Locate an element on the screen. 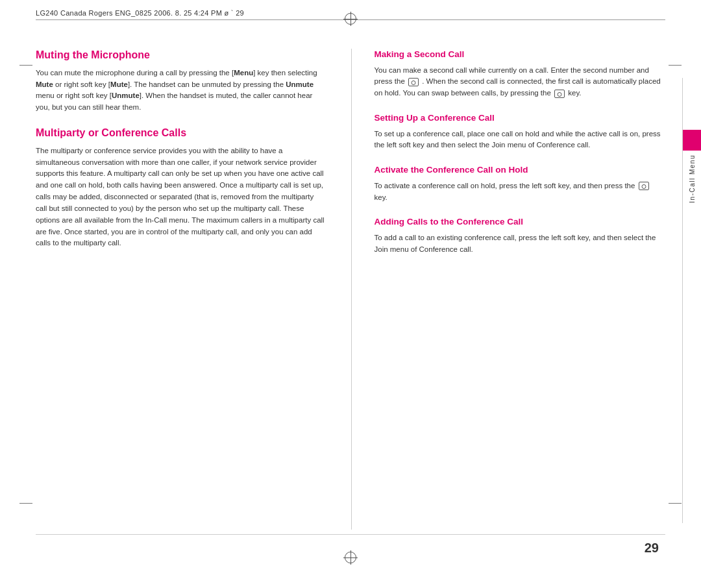  bottom-border-line is located at coordinates (350, 535).